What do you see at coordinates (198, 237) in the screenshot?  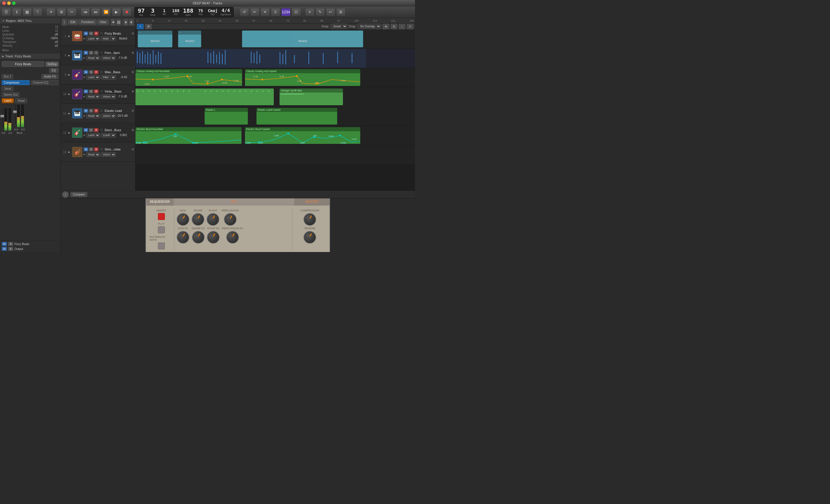 I see `snare-fx-knob` at bounding box center [198, 237].